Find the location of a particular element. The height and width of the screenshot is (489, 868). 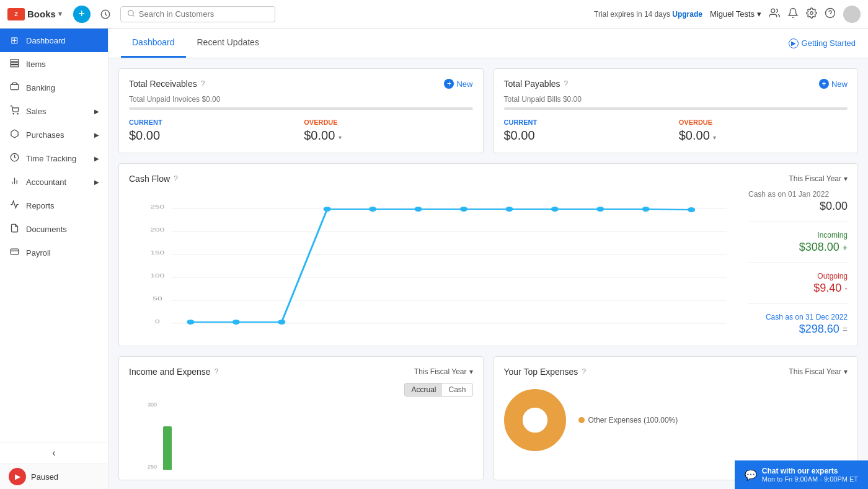

receivables-header: Total Receivables ? + New is located at coordinates (301, 84).